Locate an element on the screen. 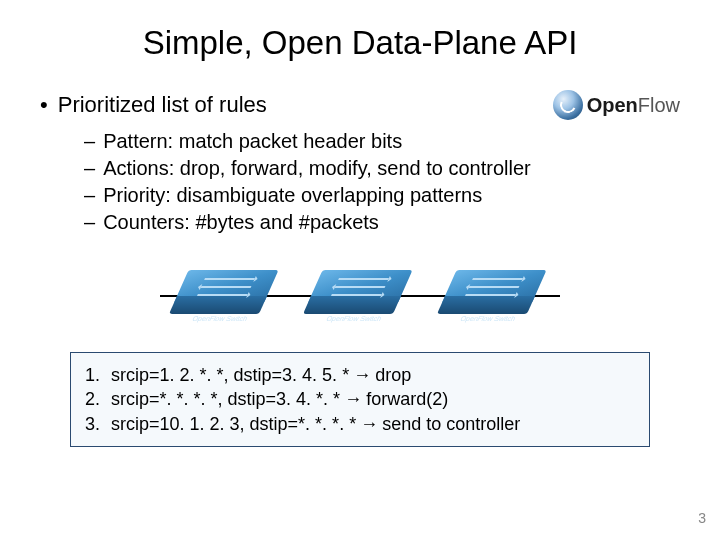  rule-number: 1. is located at coordinates (98, 375).